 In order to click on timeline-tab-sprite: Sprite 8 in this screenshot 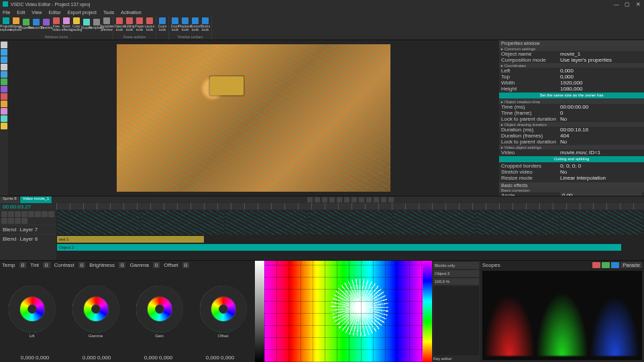, I will do `click(10, 200)`.